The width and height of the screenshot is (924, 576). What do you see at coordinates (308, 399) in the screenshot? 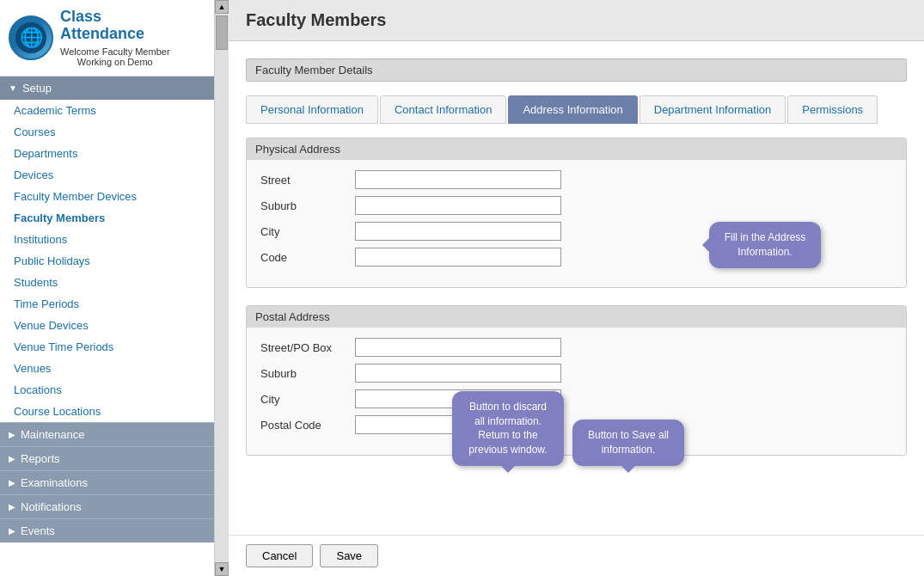
I see `postal-city-label: City` at bounding box center [308, 399].